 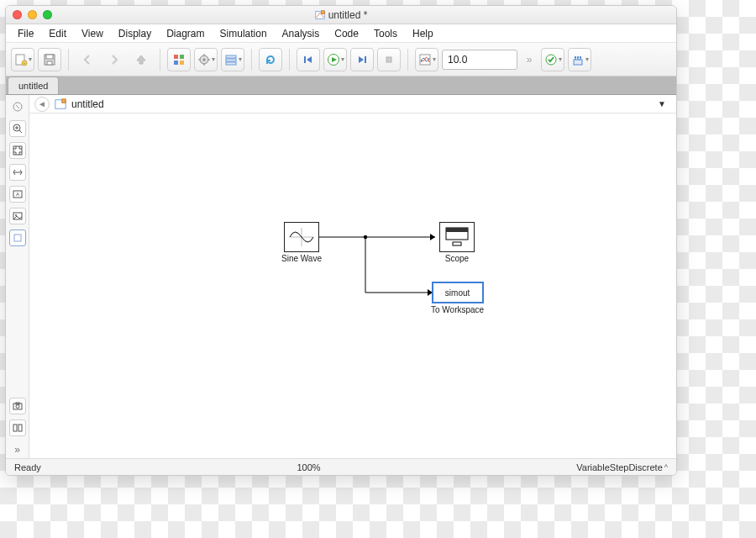 I want to click on screenshot-tool-button, so click(x=18, y=406).